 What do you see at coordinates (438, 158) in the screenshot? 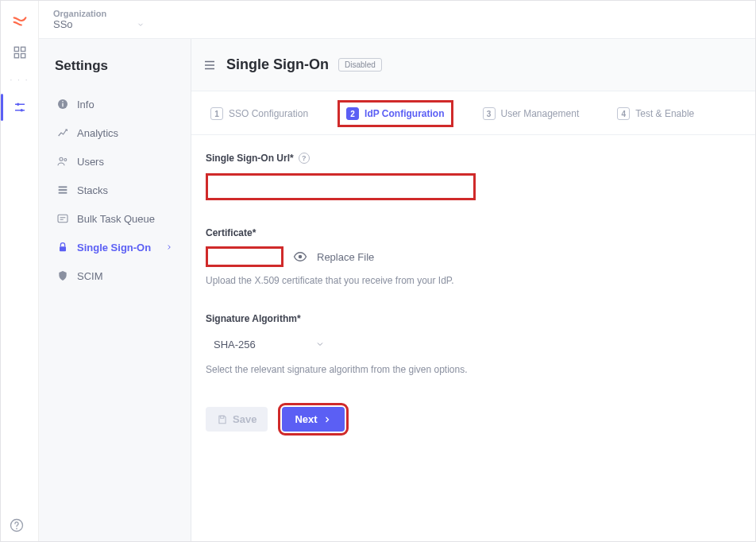
I see `sso-url-label: Single Sign-On Url* ?` at bounding box center [438, 158].